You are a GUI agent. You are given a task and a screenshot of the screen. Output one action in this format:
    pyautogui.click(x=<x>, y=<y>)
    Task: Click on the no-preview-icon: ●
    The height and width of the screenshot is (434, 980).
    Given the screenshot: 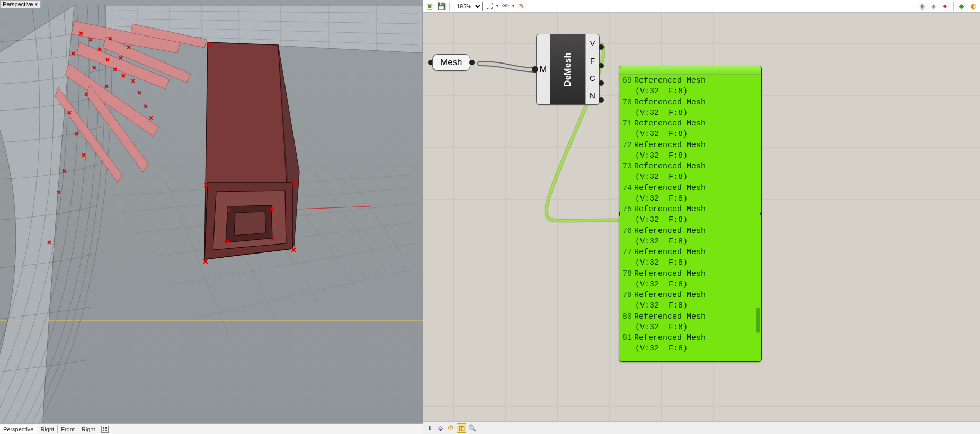 What is the action you would take?
    pyautogui.click(x=945, y=6)
    